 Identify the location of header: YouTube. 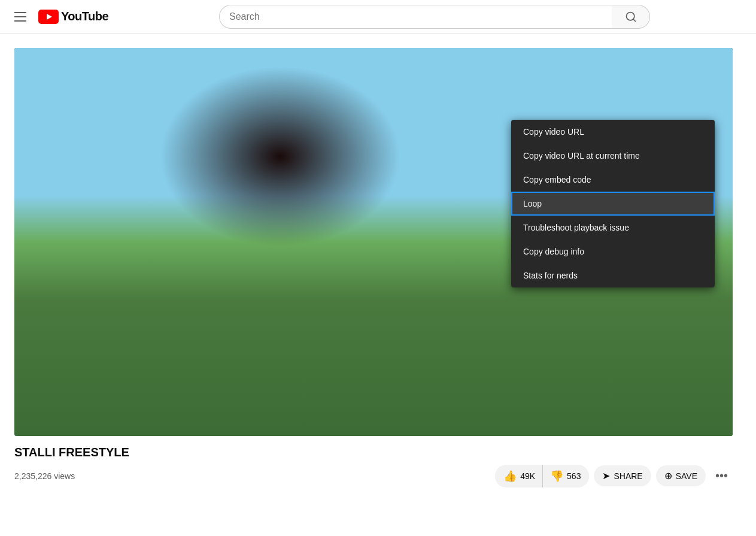
(378, 17).